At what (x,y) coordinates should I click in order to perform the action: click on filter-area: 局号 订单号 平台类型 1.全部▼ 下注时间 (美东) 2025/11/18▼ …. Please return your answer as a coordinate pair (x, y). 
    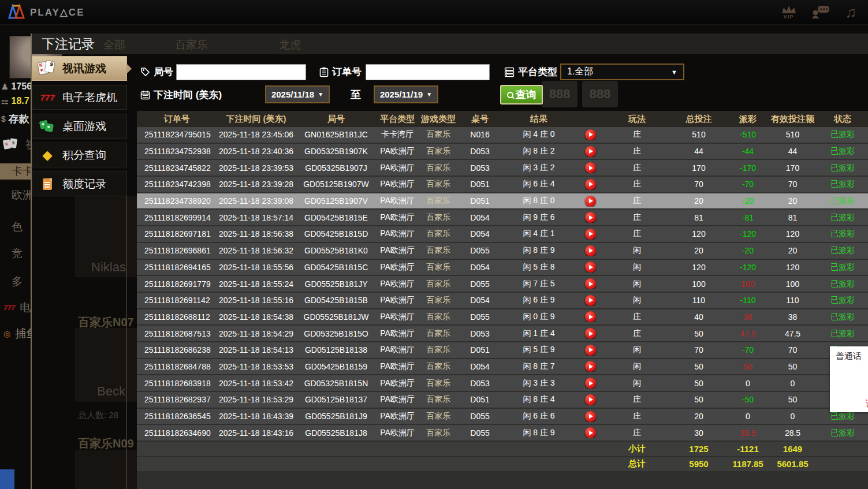
    Looking at the image, I should click on (502, 83).